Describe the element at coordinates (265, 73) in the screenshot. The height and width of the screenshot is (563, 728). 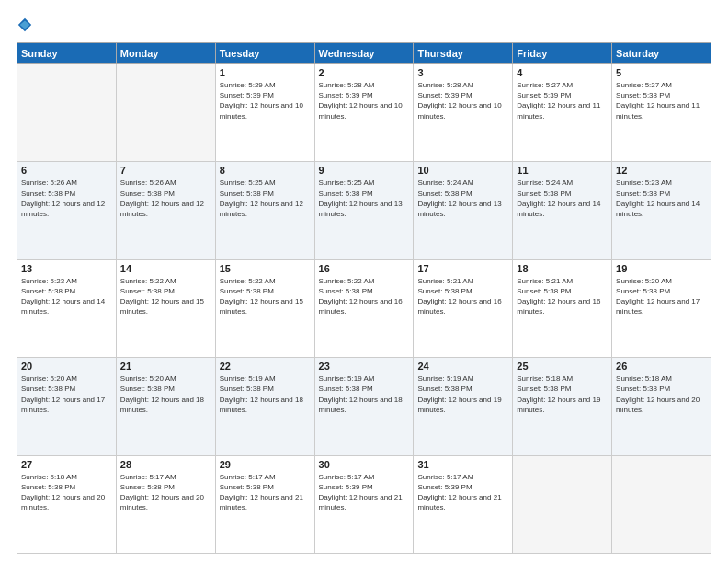
I see `day-number: 1` at that location.